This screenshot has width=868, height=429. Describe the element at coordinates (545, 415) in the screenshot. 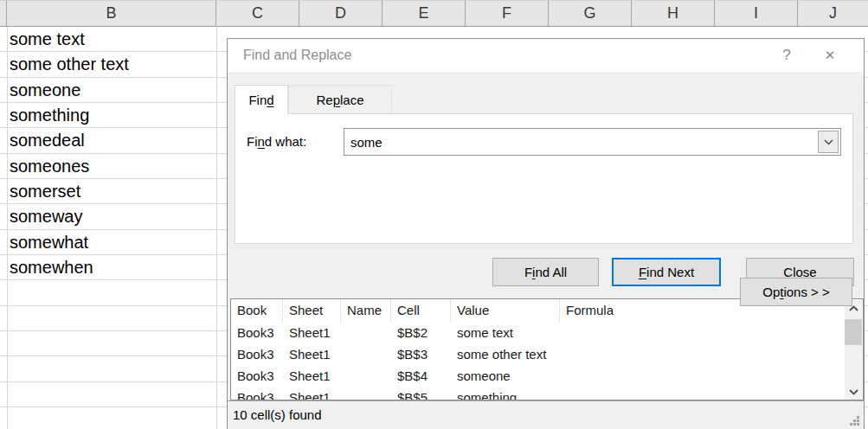

I see `dialog-status-bar: 10 cell(s) found` at that location.